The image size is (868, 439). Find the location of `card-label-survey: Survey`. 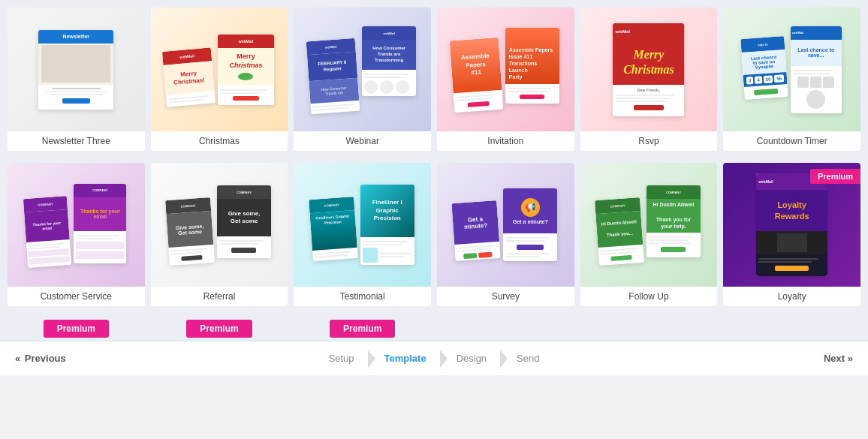

card-label-survey: Survey is located at coordinates (506, 296).